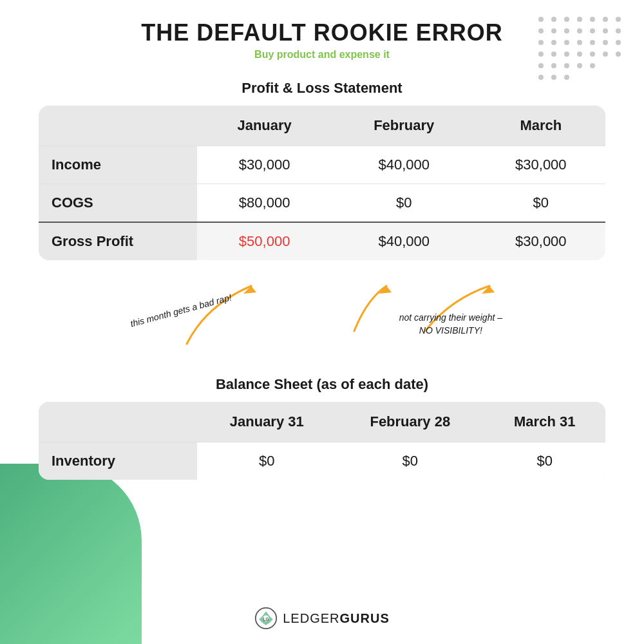  I want to click on footer-gurus: GURUS, so click(365, 618).